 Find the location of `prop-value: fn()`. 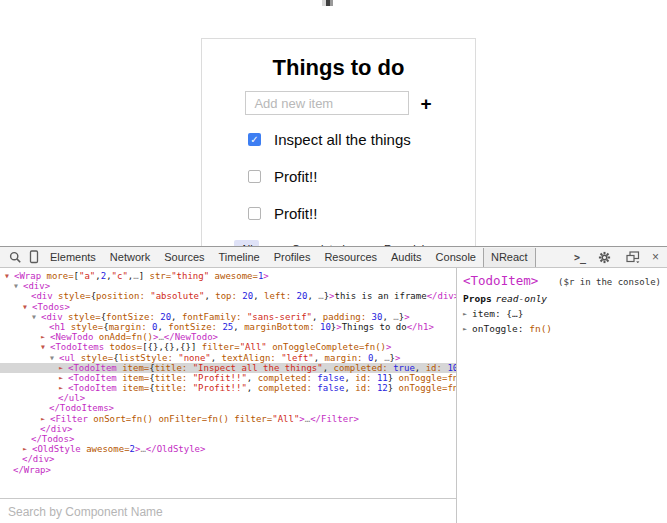

prop-value: fn() is located at coordinates (540, 328).